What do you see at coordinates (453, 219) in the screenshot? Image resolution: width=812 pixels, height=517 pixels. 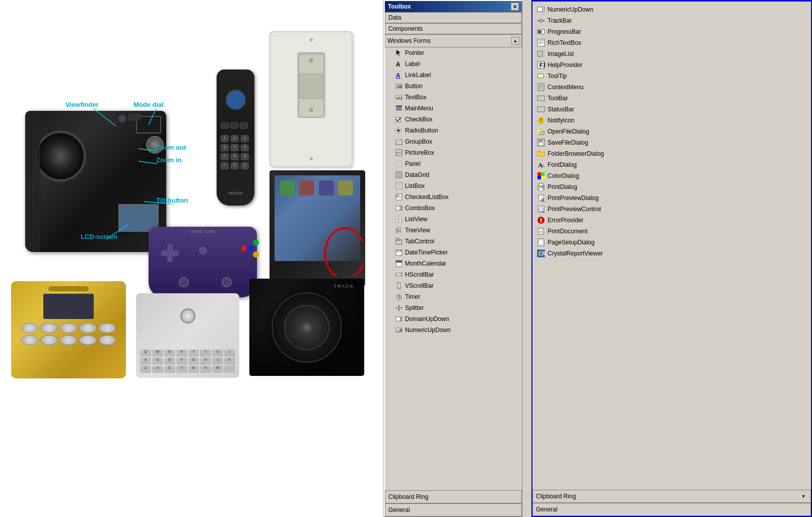 I see `toolbox-item-listview: ListView` at bounding box center [453, 219].